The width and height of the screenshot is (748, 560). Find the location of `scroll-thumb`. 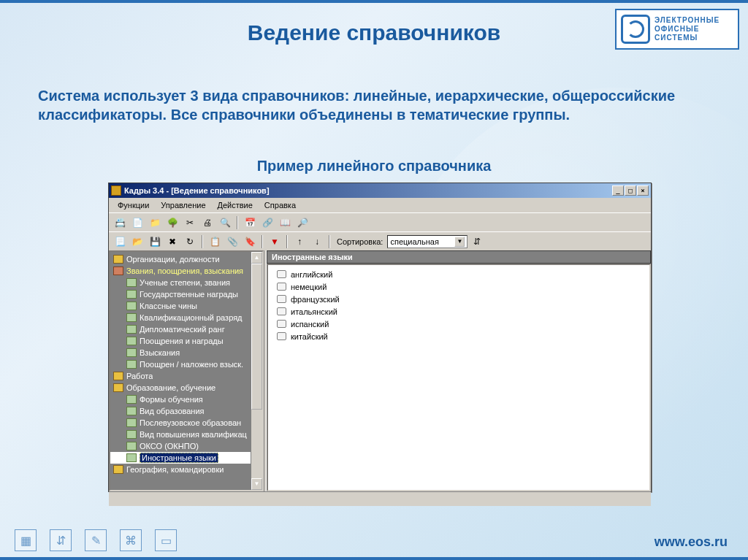

scroll-thumb is located at coordinates (257, 337).